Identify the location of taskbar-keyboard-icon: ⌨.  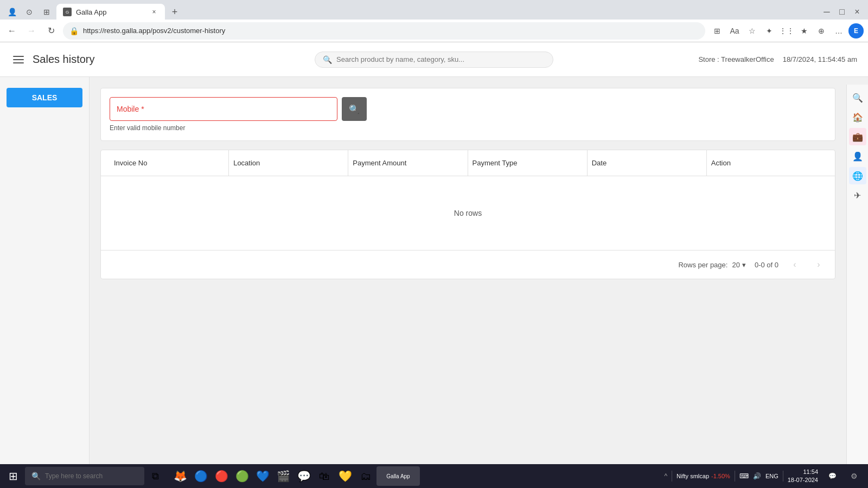
(744, 476).